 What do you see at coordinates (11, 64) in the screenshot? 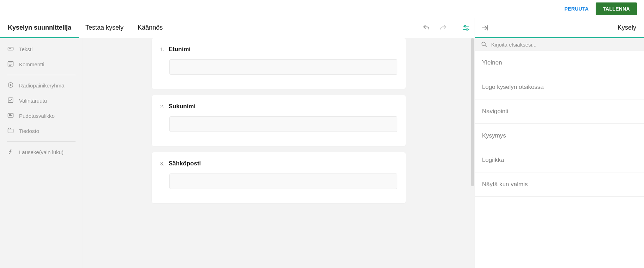
I see `comment-icon` at bounding box center [11, 64].